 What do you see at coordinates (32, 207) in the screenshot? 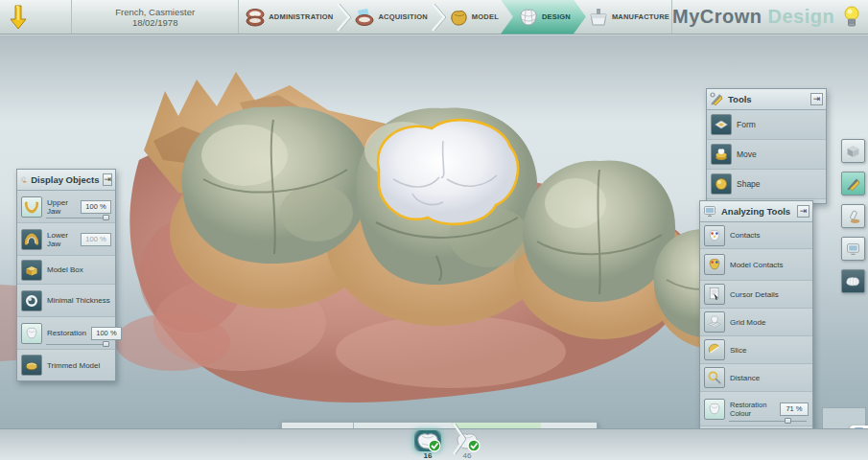
I see `upper-jaw-icon` at bounding box center [32, 207].